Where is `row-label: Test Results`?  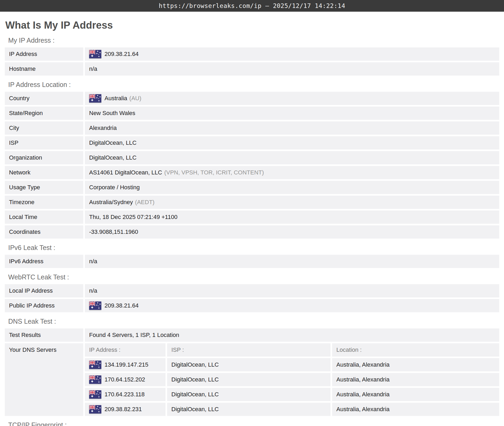
row-label: Test Results is located at coordinates (44, 335).